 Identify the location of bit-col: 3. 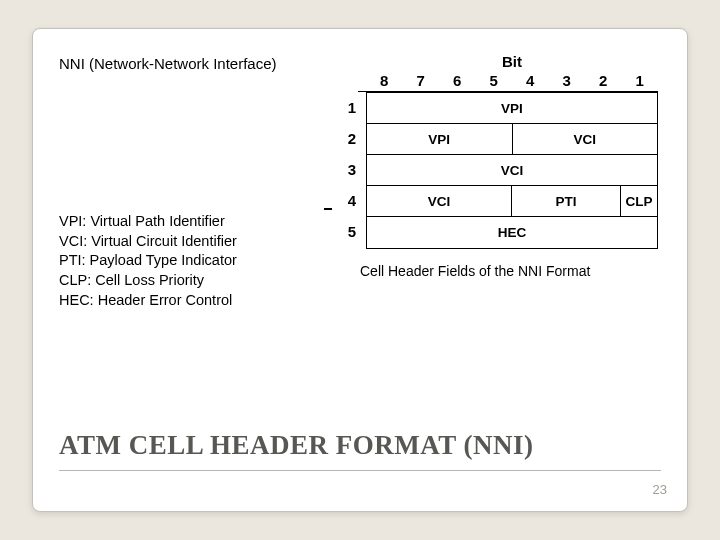
(568, 80).